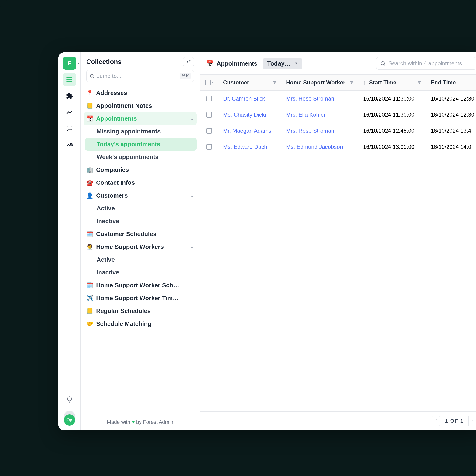 Image resolution: width=476 pixels, height=476 pixels. I want to click on sidebar-item-label: Customer Schedules, so click(126, 234).